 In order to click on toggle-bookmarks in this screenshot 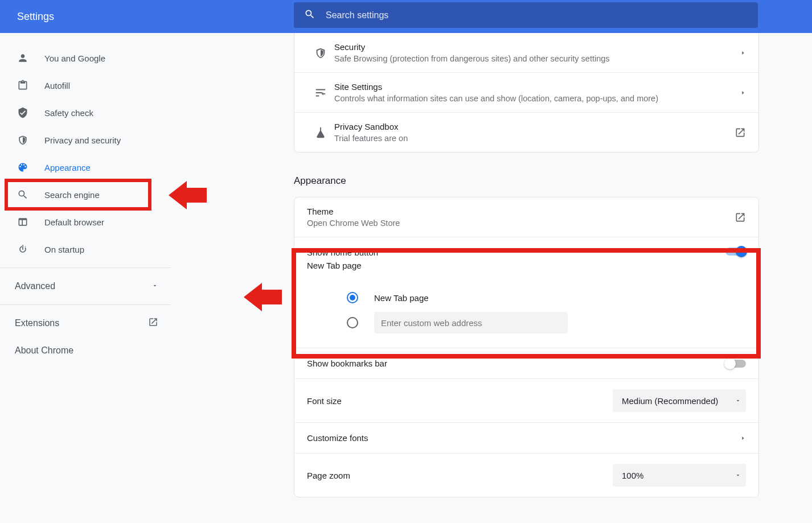, I will do `click(736, 364)`.